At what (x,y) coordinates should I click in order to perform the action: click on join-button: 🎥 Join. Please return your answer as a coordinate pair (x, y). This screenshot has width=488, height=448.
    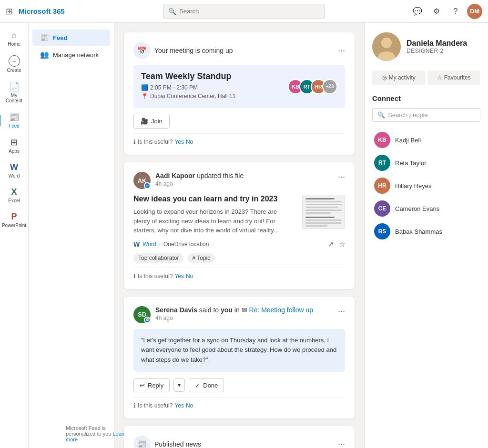
    Looking at the image, I should click on (152, 121).